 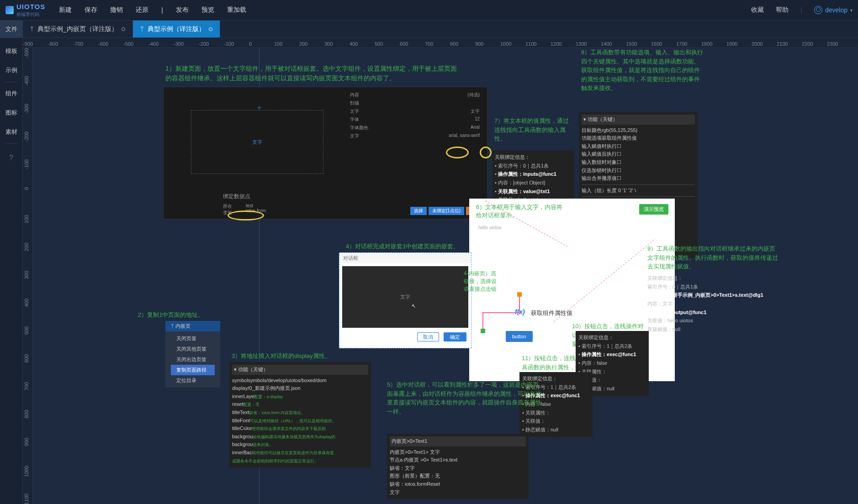 I want to click on toolbar-actions: 新建 保存 撤销 还原 | 发布 预览 重加载, so click(x=153, y=10).